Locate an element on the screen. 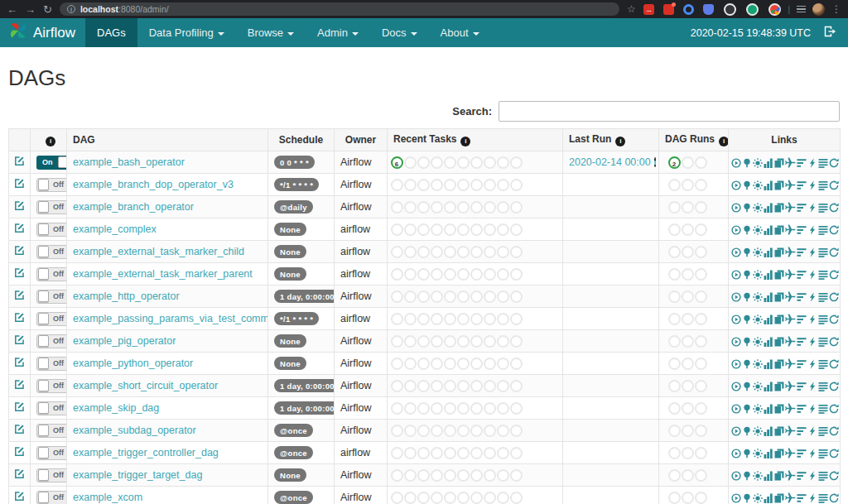  nav-item-browse: Browse is located at coordinates (271, 33).